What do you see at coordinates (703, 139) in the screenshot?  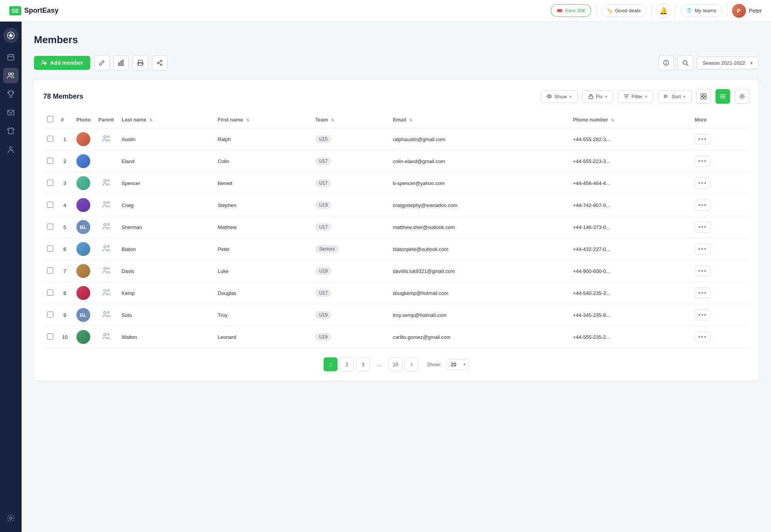 I see `more-button-1: •••` at bounding box center [703, 139].